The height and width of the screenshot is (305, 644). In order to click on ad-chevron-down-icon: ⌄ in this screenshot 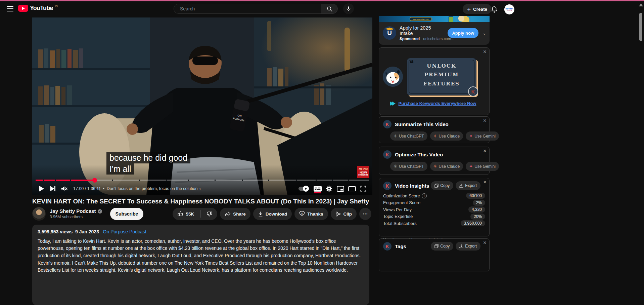, I will do `click(484, 33)`.